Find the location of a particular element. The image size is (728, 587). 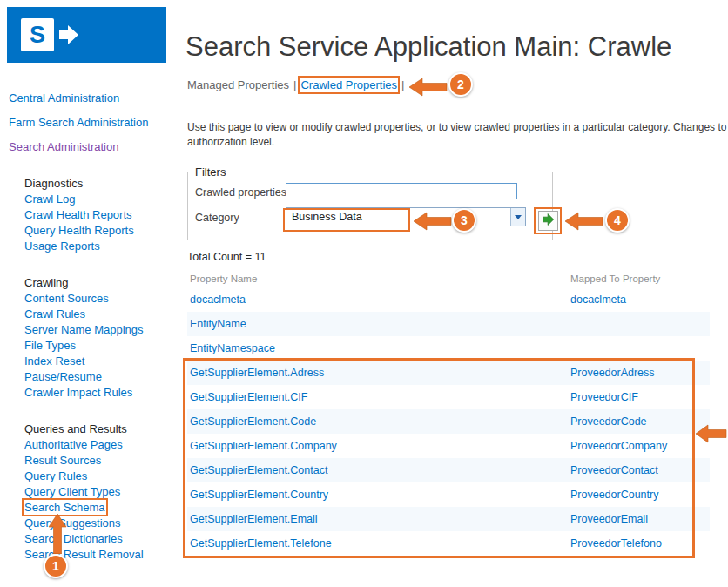

sidebar-item-query-client-types: Query Client Types is located at coordinates (103, 492).